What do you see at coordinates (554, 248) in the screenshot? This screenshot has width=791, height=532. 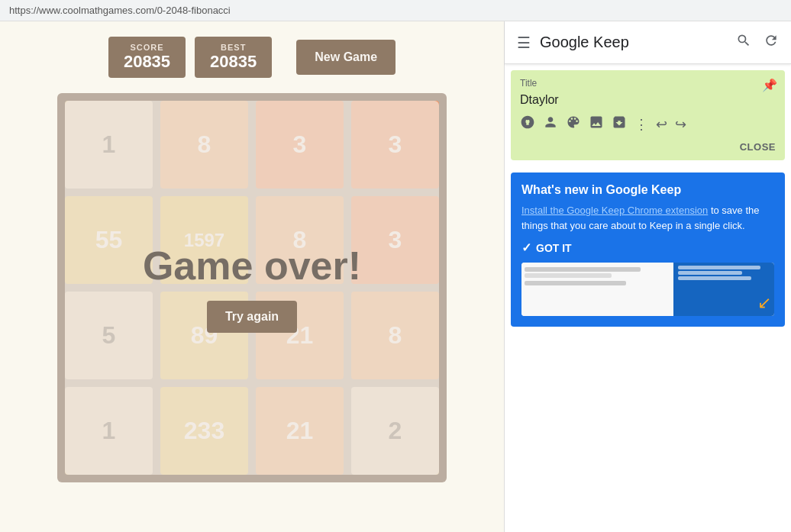 I see `got-it-label: GOT IT` at bounding box center [554, 248].